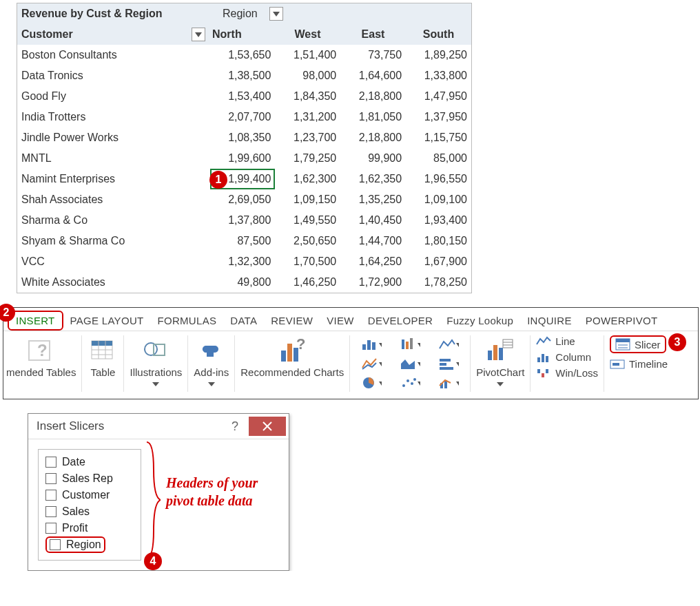 The height and width of the screenshot is (606, 700). Describe the element at coordinates (114, 241) in the screenshot. I see `pivot-row-label: Shyam & Sharma Co` at that location.